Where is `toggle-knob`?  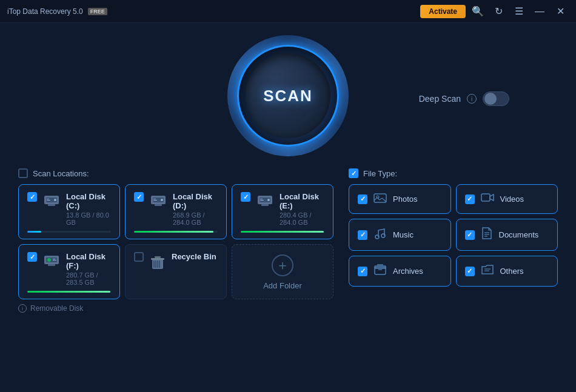
toggle-knob is located at coordinates (491, 99).